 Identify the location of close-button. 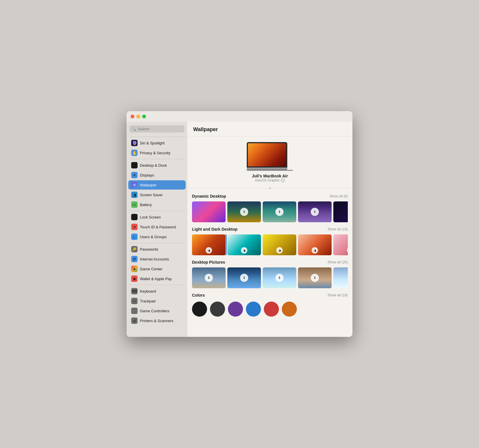
(133, 116).